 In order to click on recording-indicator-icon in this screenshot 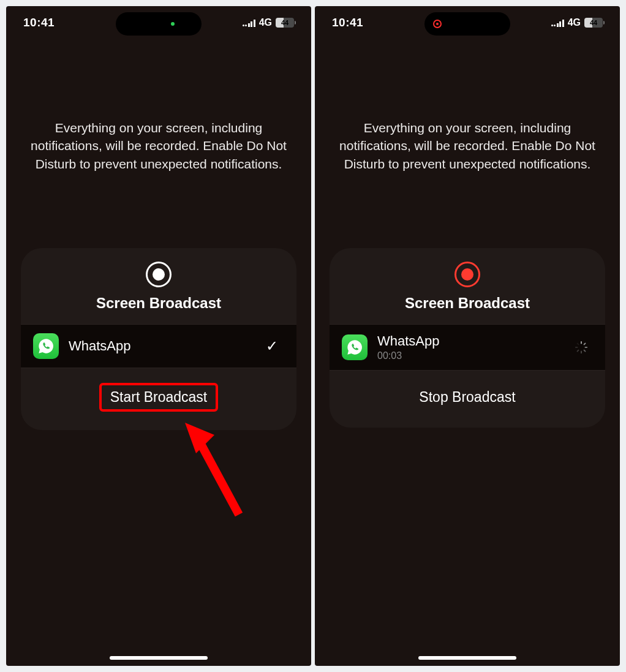, I will do `click(437, 24)`.